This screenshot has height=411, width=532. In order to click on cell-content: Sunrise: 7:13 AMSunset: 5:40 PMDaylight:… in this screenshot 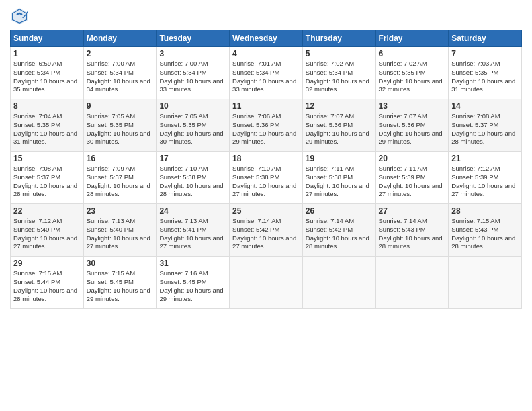, I will do `click(120, 234)`.